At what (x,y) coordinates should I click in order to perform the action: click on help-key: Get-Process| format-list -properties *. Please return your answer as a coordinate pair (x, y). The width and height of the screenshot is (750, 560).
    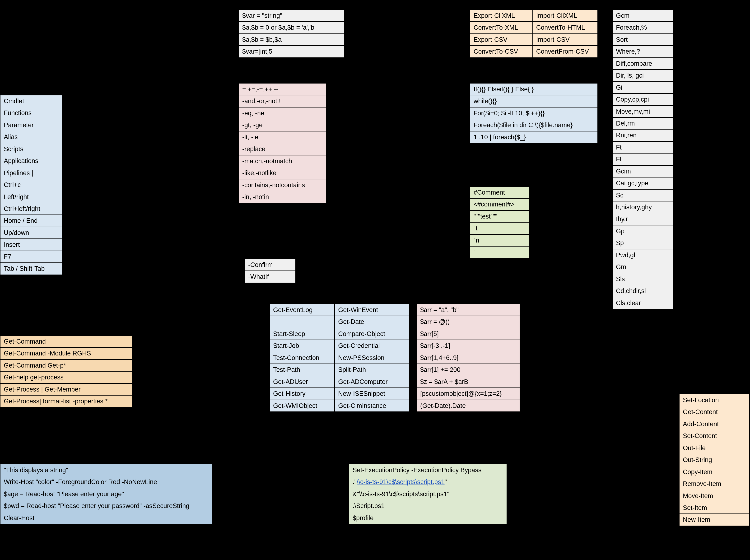
    Looking at the image, I should click on (66, 401).